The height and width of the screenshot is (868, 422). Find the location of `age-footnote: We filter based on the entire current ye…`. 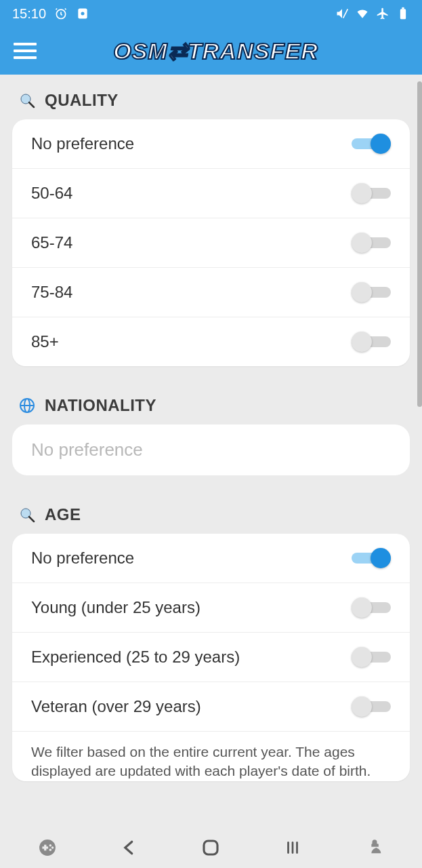

age-footnote: We filter based on the entire current ye… is located at coordinates (211, 757).